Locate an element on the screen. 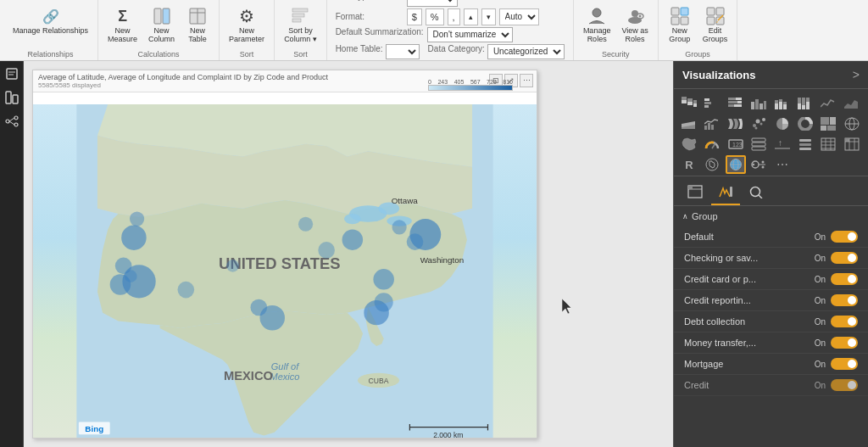 This screenshot has width=868, height=447. manage-roles-label: ManageRoles is located at coordinates (597, 36).